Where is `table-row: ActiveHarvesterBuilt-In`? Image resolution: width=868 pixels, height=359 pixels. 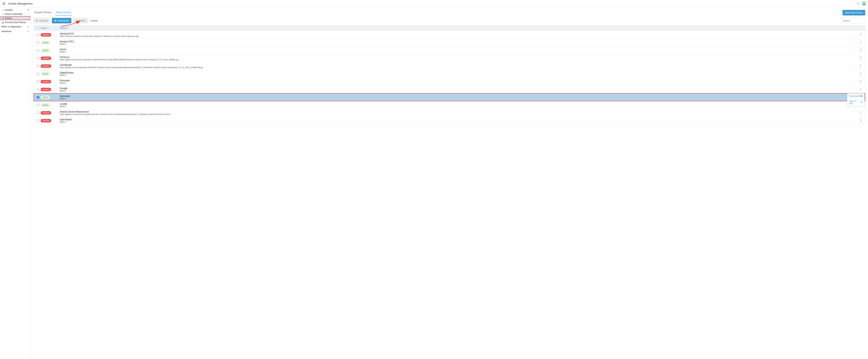 table-row: ActiveHarvesterBuilt-In is located at coordinates (450, 97).